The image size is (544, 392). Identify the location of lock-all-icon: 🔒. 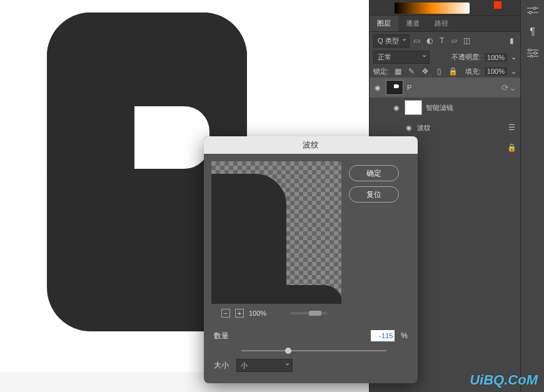
(453, 71).